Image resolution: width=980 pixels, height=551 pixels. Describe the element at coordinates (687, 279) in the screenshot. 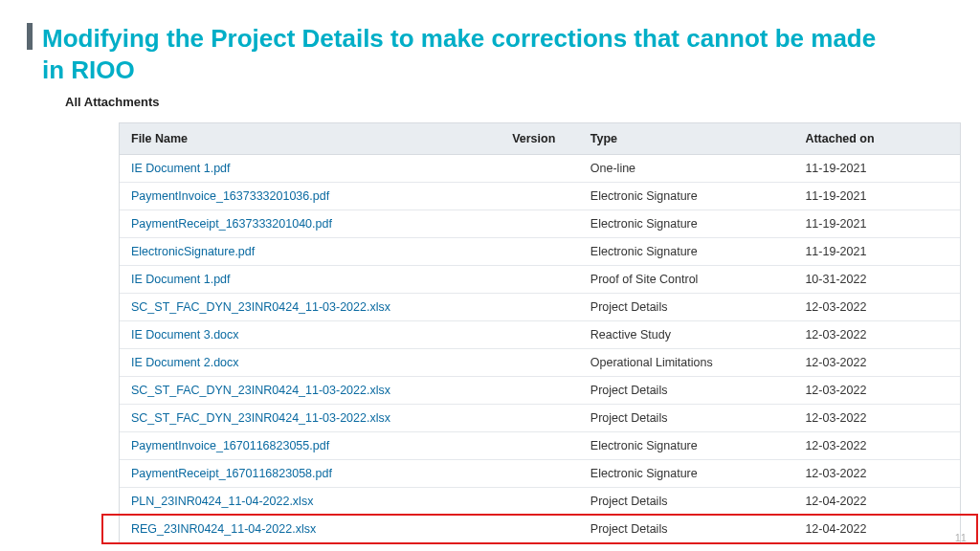

I see `cell-type: Proof of Site Control` at that location.